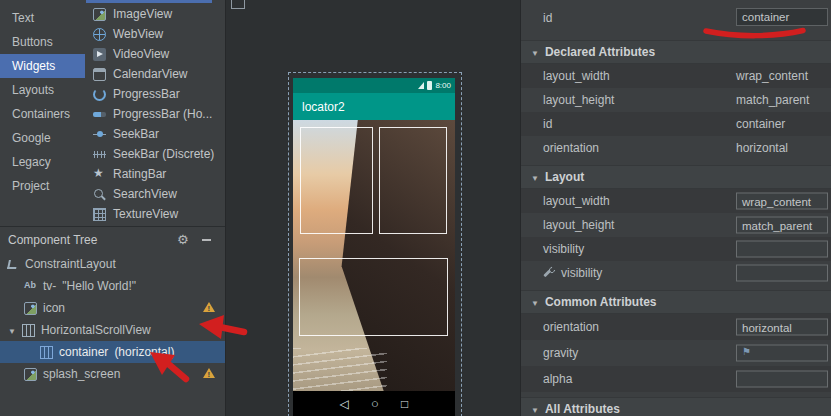  What do you see at coordinates (30, 286) in the screenshot?
I see `textview-icon` at bounding box center [30, 286].